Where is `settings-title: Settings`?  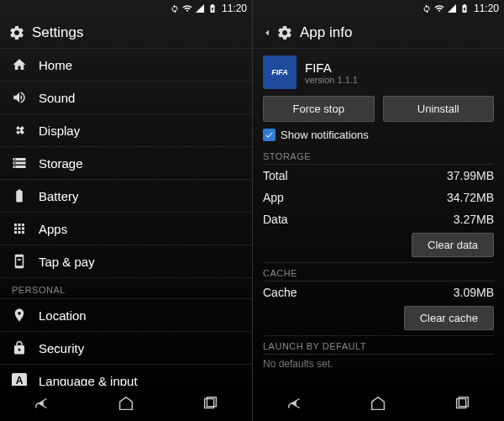 settings-title: Settings is located at coordinates (57, 33).